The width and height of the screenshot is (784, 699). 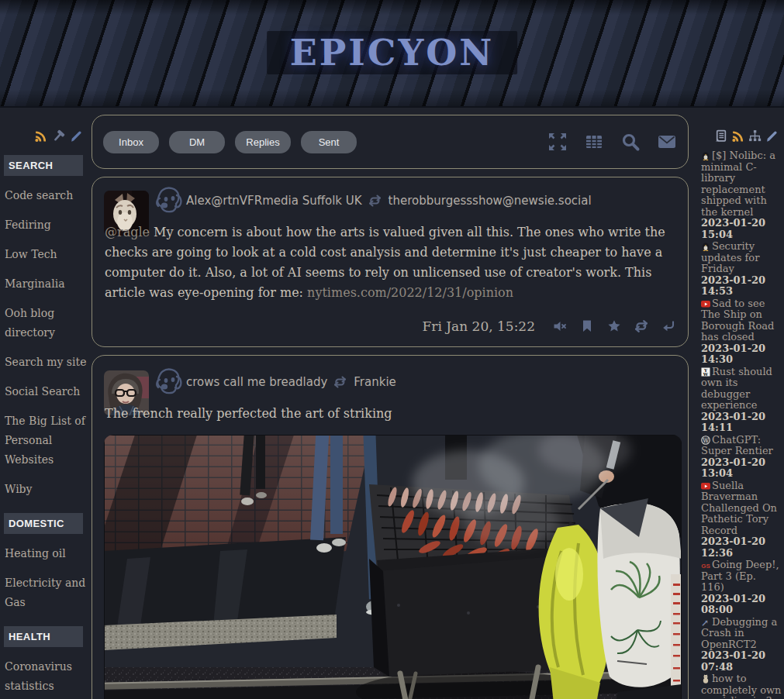 What do you see at coordinates (47, 284) in the screenshot?
I see `sidebar-link: Marginalia` at bounding box center [47, 284].